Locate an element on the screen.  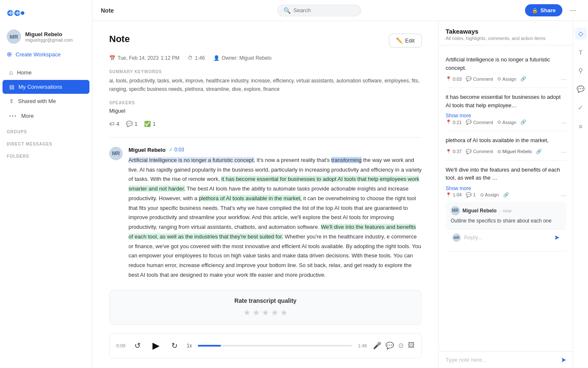
bubble-icon: 💬 is located at coordinates (390, 346).